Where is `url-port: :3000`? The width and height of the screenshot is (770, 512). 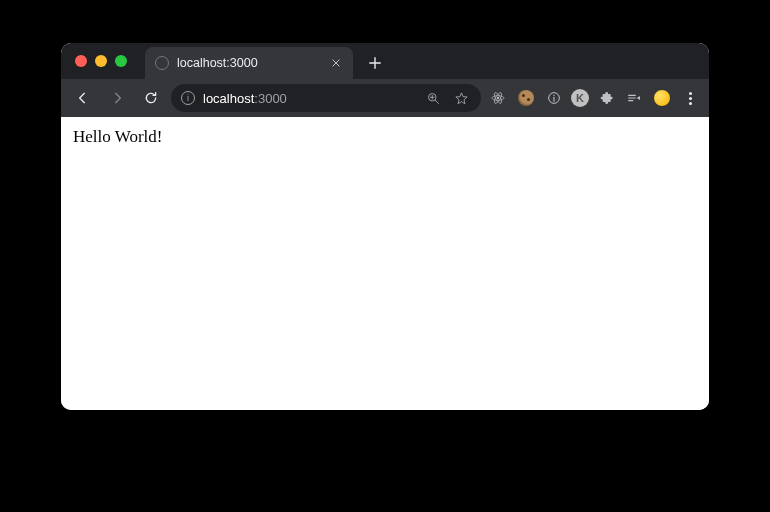 url-port: :3000 is located at coordinates (270, 98).